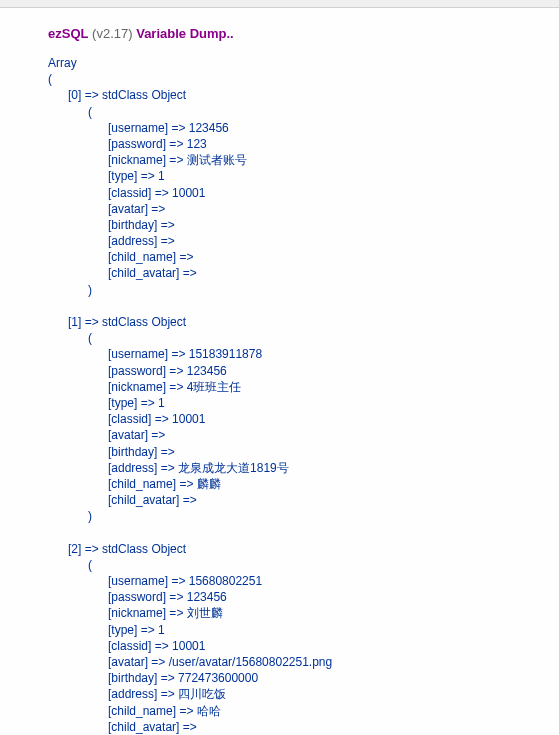  I want to click on brand-label: ezSQL, so click(68, 34).